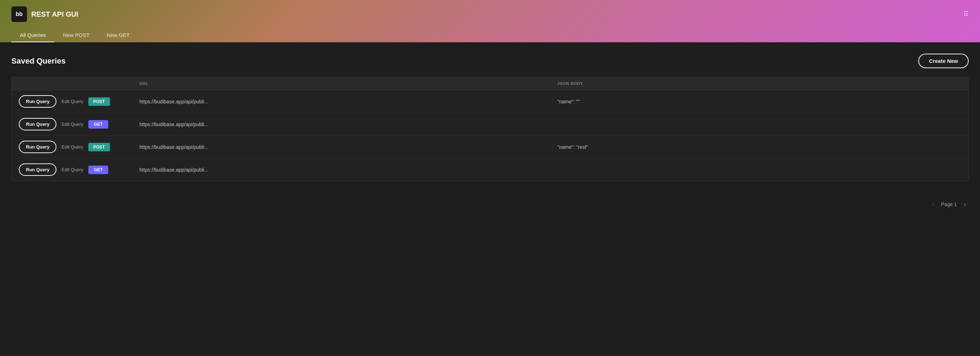 The image size is (980, 356). I want to click on table-header: URL JSON BODY, so click(490, 84).